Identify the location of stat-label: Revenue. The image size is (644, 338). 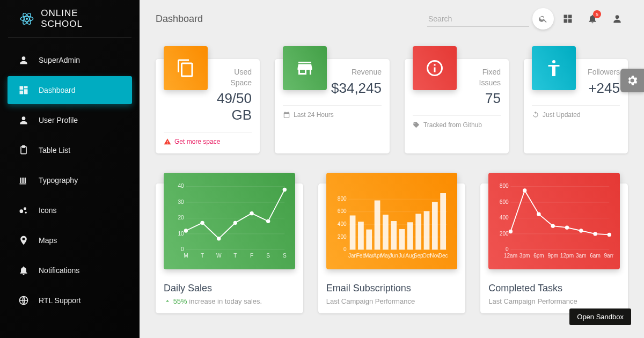
(356, 72).